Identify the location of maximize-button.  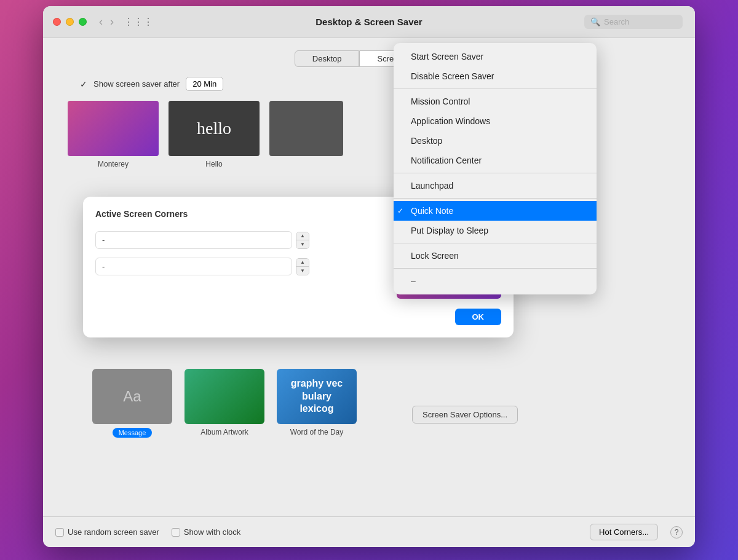
(82, 22).